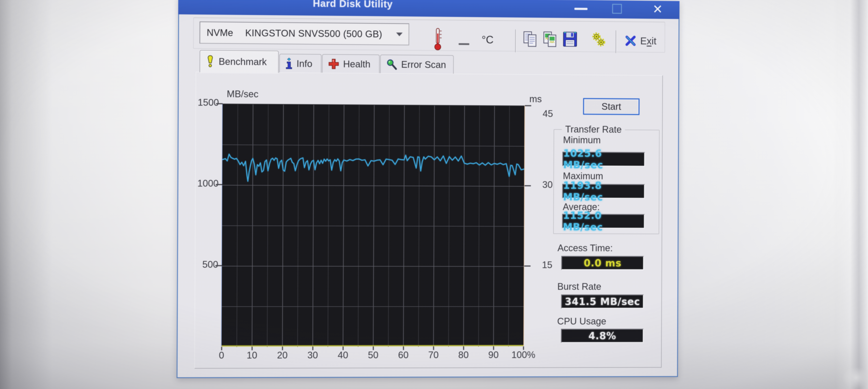 The height and width of the screenshot is (389, 868). I want to click on photo-glare-spot, so click(855, 378).